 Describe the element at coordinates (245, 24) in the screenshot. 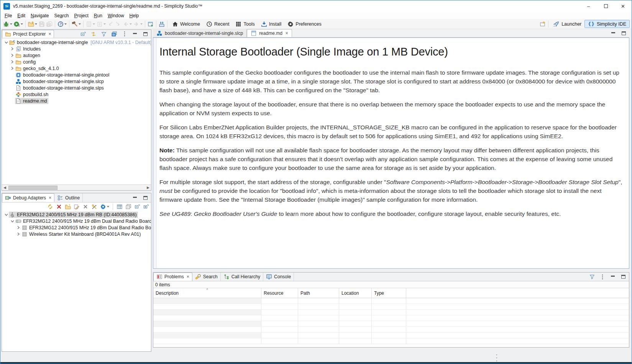

I see `tools-button: Tools` at that location.